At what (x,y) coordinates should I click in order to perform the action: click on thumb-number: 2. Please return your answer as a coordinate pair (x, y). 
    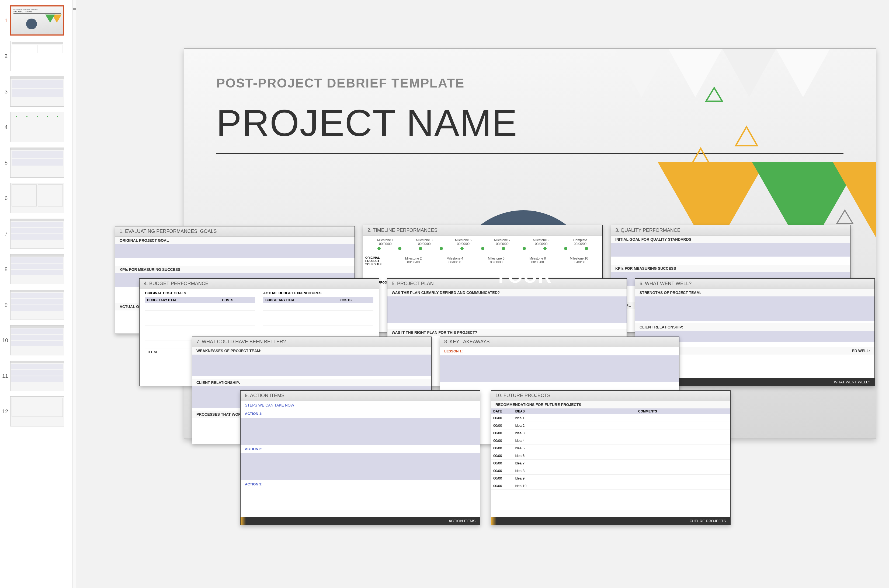
    Looking at the image, I should click on (6, 56).